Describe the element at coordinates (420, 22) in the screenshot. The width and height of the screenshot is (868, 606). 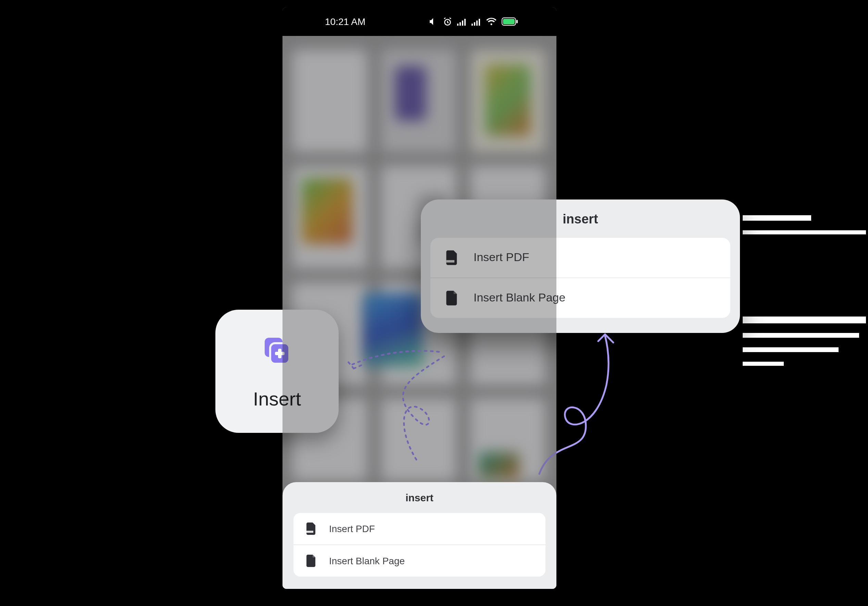
I see `status-bar: 10:21 AM` at that location.